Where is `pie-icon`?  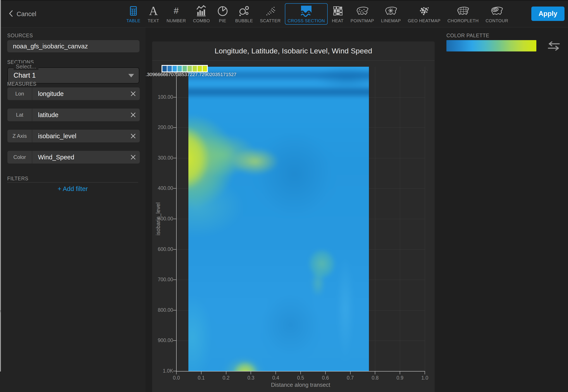
pie-icon is located at coordinates (223, 11).